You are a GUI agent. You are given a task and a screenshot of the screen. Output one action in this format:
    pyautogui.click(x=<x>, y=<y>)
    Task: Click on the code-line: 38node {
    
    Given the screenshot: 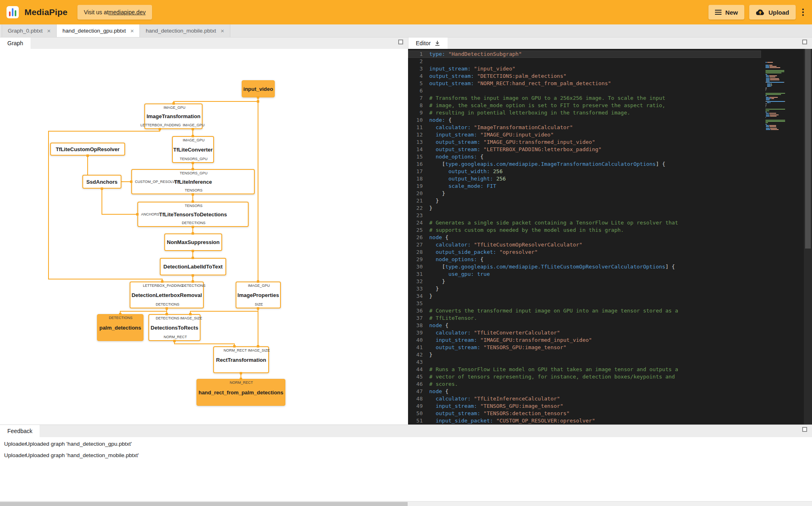 What is the action you would take?
    pyautogui.click(x=585, y=326)
    